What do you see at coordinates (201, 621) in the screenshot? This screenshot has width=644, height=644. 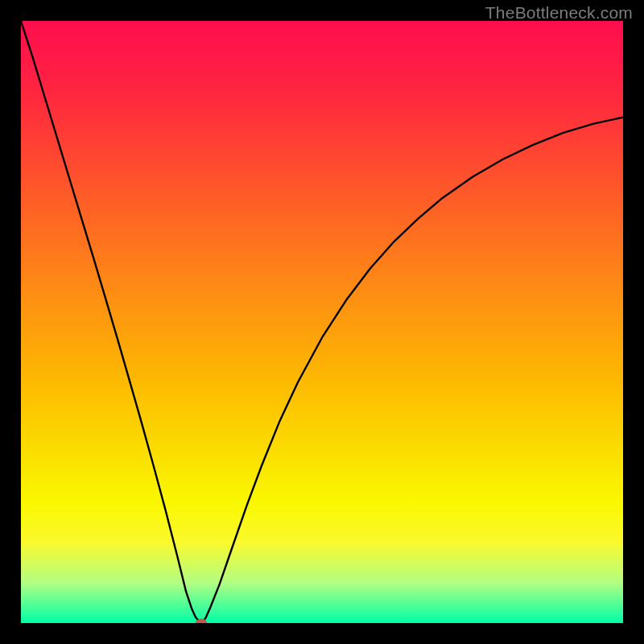 I see `min-marker` at bounding box center [201, 621].